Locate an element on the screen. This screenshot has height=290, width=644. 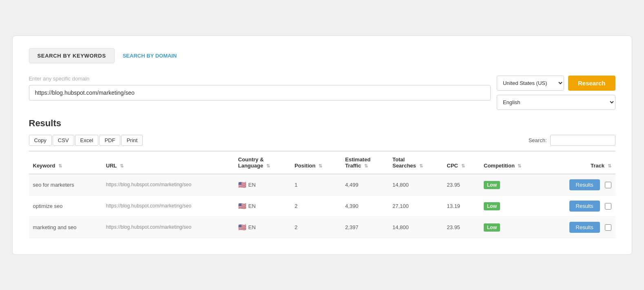
col-track: Track ⇅ is located at coordinates (580, 163).